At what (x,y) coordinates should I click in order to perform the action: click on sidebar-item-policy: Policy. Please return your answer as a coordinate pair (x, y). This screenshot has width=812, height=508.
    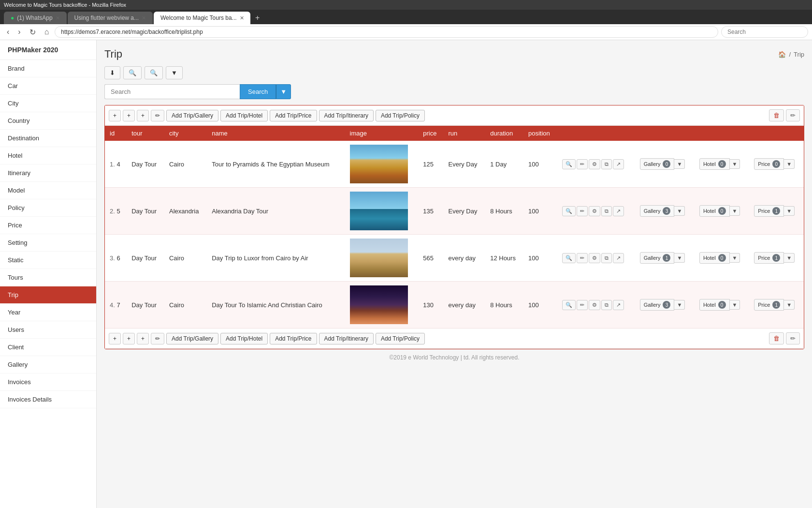
    Looking at the image, I should click on (48, 208).